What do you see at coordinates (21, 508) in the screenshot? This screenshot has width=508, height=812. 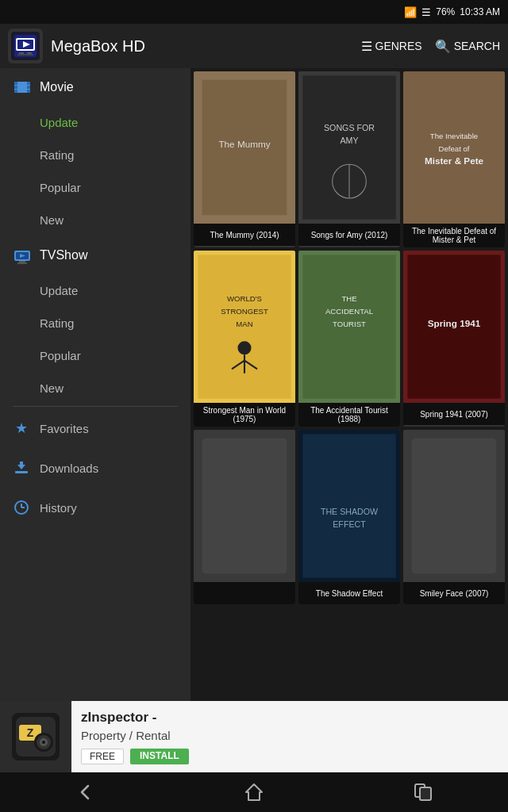 I see `history-icon` at bounding box center [21, 508].